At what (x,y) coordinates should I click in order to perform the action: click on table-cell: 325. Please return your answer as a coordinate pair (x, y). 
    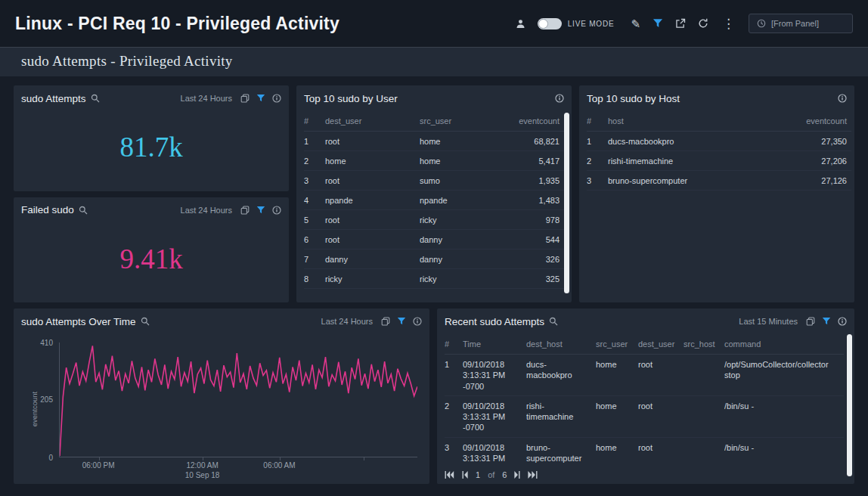
    Looking at the image, I should click on (539, 279).